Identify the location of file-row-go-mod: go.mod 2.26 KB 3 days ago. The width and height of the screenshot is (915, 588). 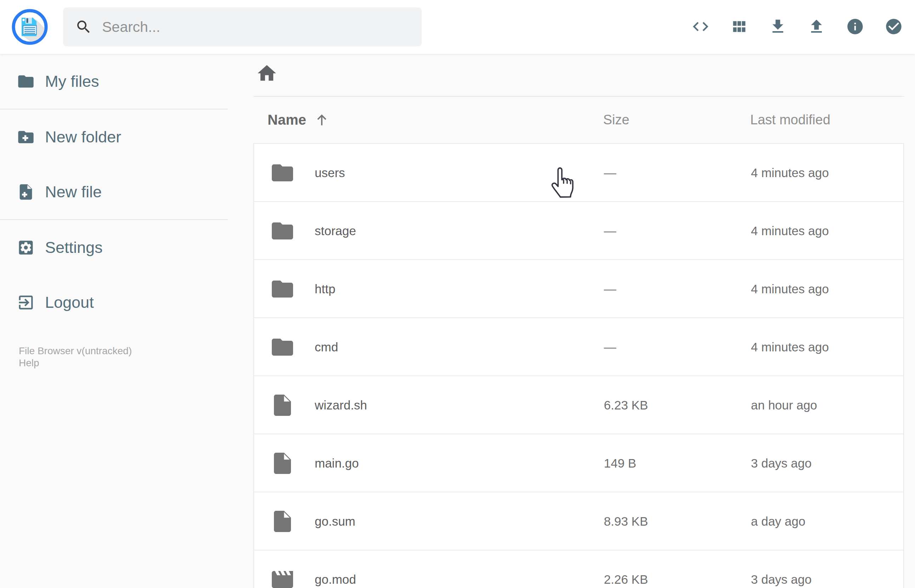
(579, 569).